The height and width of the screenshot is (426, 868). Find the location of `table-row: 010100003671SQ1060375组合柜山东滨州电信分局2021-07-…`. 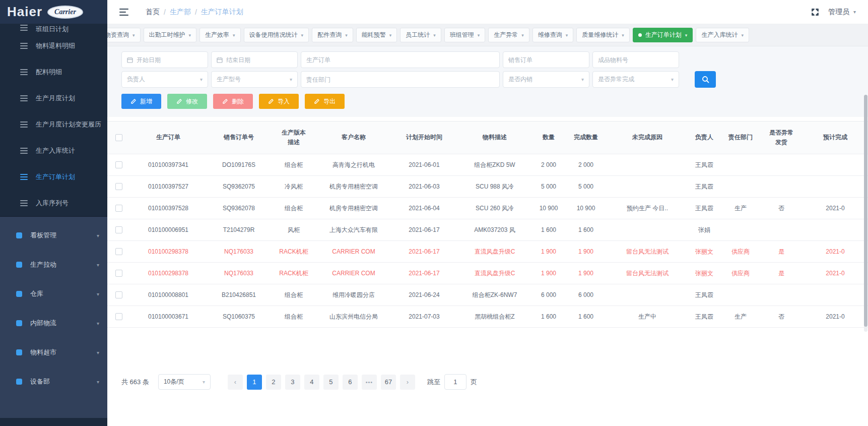

table-row: 010100003671SQ1060375组合柜山东滨州电信分局2021-07-… is located at coordinates (488, 317).